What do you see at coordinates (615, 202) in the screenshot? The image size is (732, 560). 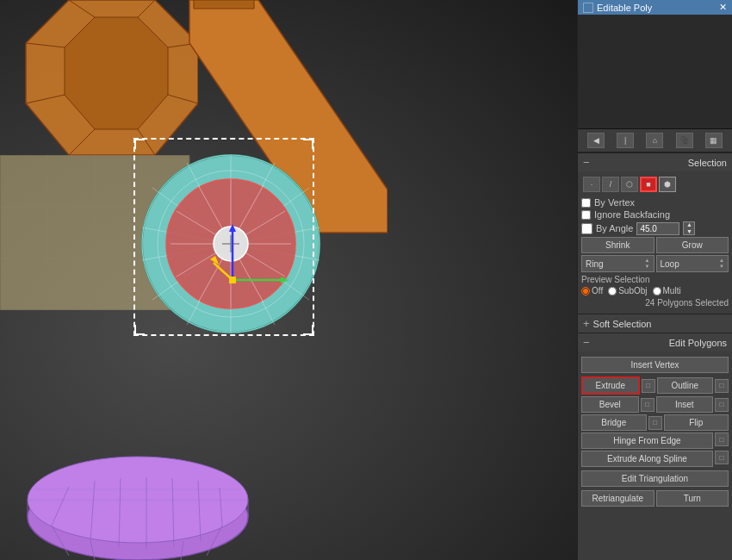 I see `by-vertex-label: By Vertex` at bounding box center [615, 202].